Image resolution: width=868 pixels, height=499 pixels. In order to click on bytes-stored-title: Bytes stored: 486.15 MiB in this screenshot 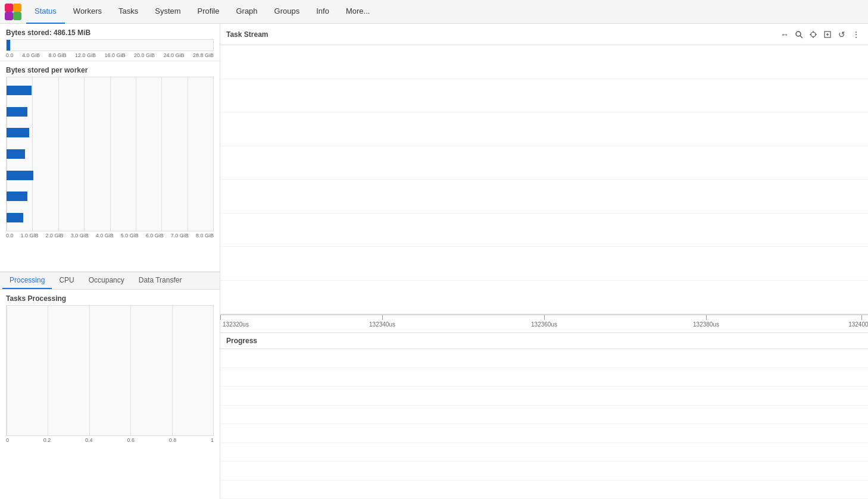, I will do `click(110, 33)`.